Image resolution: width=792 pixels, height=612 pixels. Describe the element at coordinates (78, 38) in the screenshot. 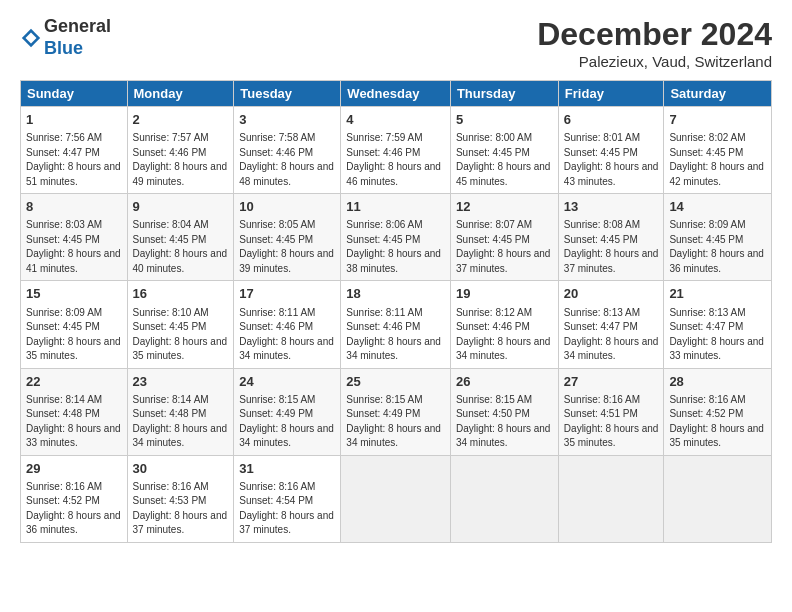

I see `logo-text: General Blue` at that location.